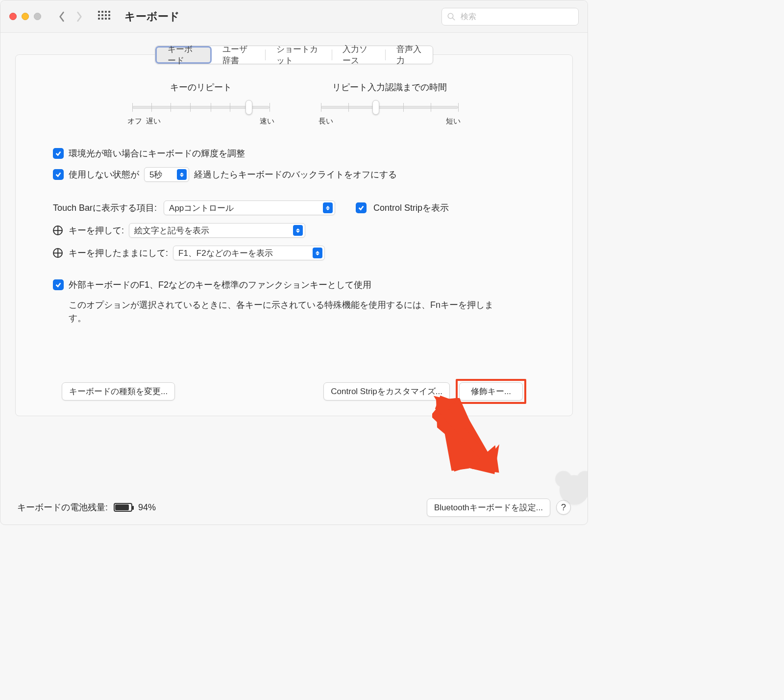 The image size is (784, 700). What do you see at coordinates (220, 285) in the screenshot?
I see `fn-keys-label: 外部キーボードのF1、F2などのキーを標準のファンクションキーとして使用` at bounding box center [220, 285].